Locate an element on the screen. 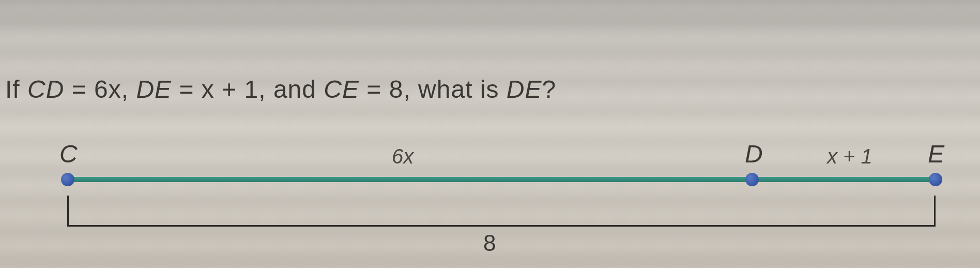 Image resolution: width=980 pixels, height=268 pixels. q-var-de: DE is located at coordinates (154, 89).